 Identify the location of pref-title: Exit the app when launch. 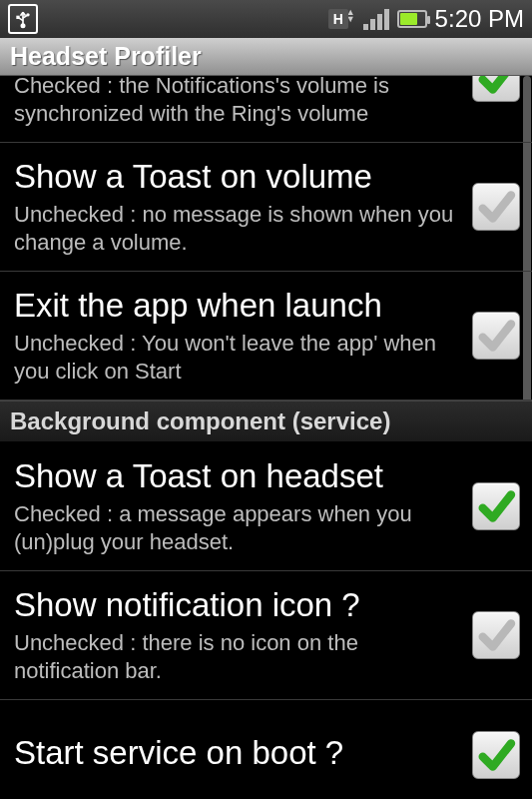
(240, 306).